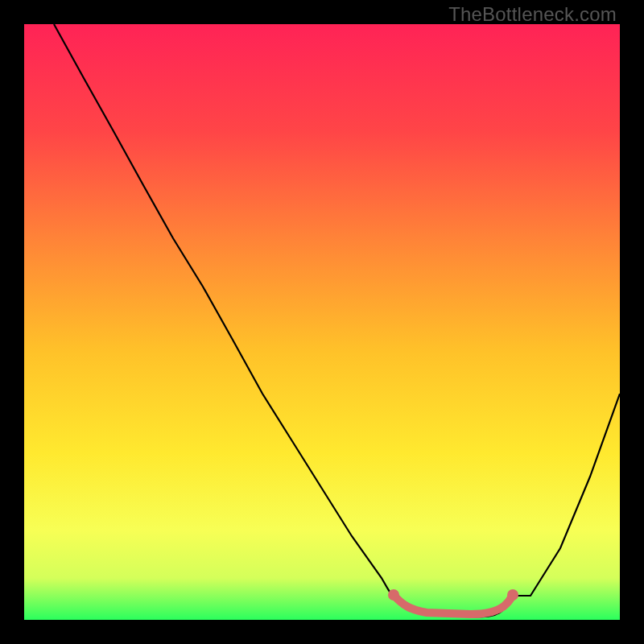 The height and width of the screenshot is (644, 644). I want to click on highlight-end-dot, so click(513, 595).